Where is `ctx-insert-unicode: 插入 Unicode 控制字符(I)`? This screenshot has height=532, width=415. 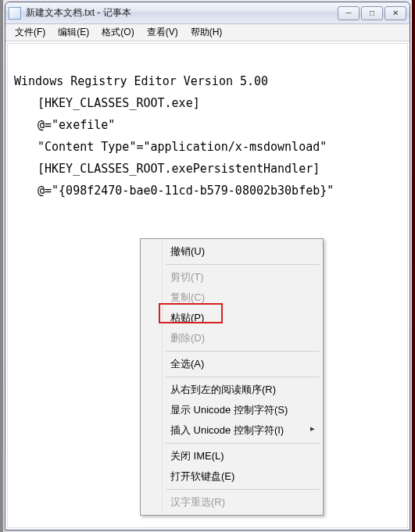 ctx-insert-unicode: 插入 Unicode 控制字符(I) is located at coordinates (231, 430).